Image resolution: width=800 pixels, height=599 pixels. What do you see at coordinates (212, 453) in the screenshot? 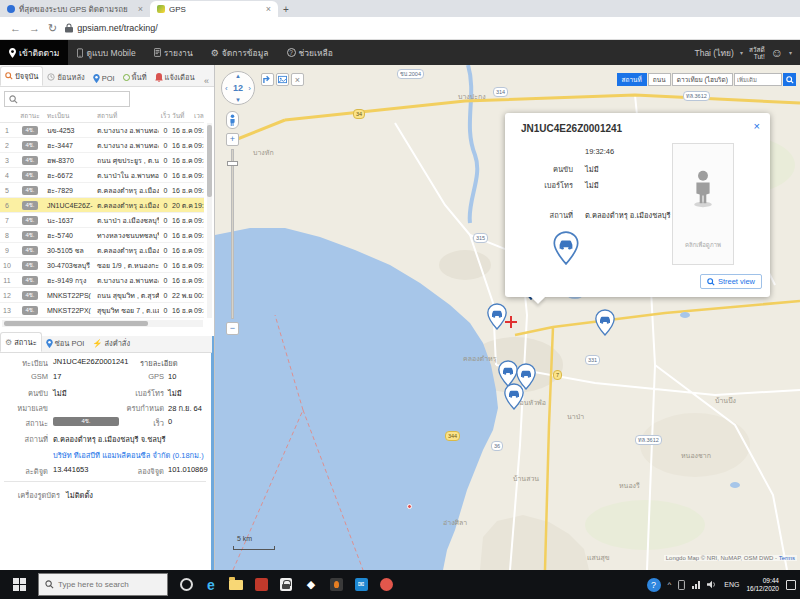
I see `panel-scrollbar` at bounding box center [212, 453].